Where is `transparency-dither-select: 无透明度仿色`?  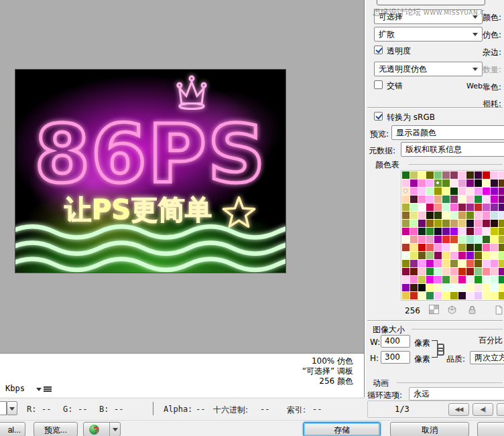 transparency-dither-select: 无透明度仿色 is located at coordinates (428, 69).